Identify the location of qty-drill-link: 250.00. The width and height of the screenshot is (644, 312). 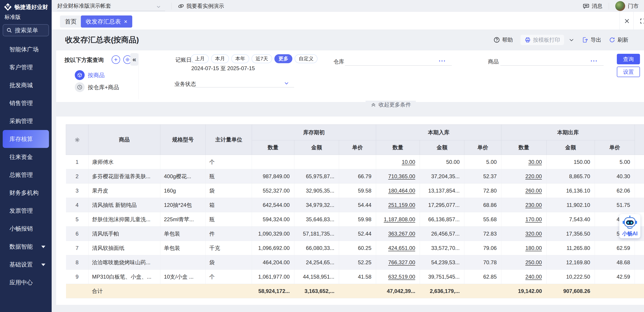
(524, 263).